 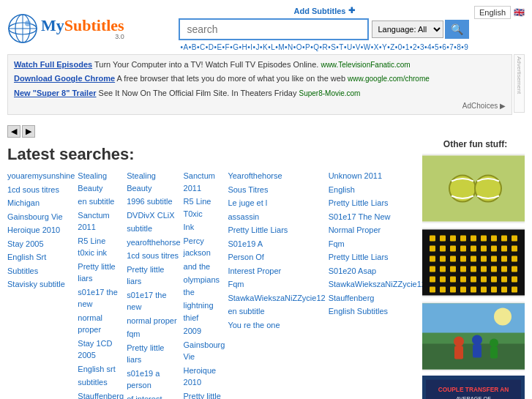 I want to click on search-item: Ink, so click(x=205, y=227).